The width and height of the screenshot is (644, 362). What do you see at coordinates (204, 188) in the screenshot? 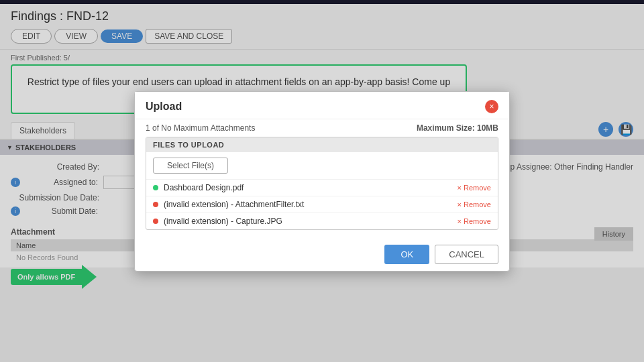
I see `file-name-0: Dashboard Design.pdf` at bounding box center [204, 188].